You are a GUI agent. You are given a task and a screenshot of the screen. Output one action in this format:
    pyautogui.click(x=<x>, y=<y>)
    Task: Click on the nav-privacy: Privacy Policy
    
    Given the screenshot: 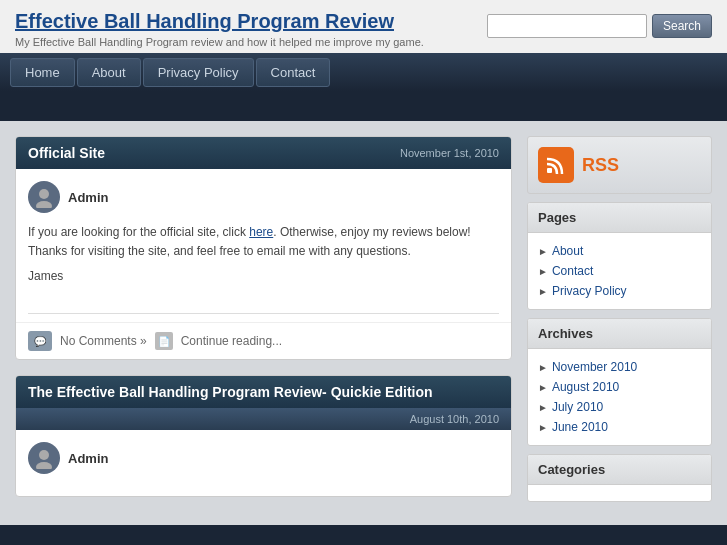 What is the action you would take?
    pyautogui.click(x=198, y=72)
    